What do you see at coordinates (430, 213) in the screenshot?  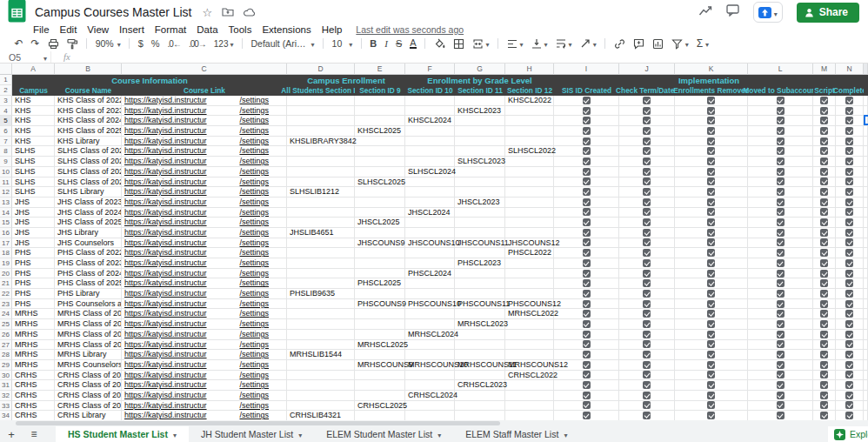 I see `cell-section-id-s10: JHSCL2024` at bounding box center [430, 213].